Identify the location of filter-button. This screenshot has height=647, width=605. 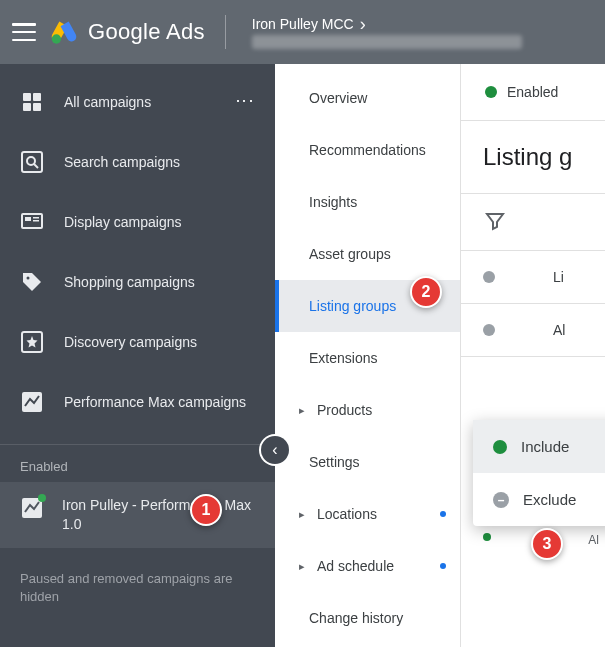
(533, 222).